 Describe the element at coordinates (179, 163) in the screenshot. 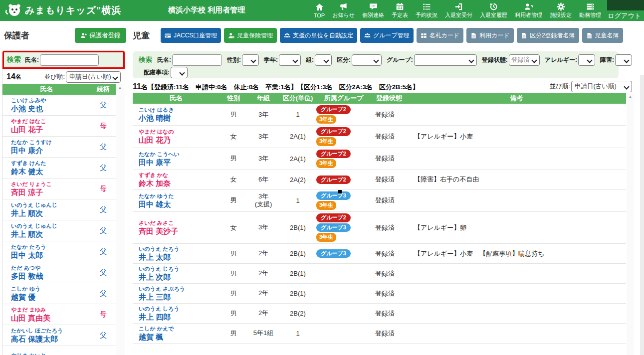

I see `child-name: 田中 康平` at that location.